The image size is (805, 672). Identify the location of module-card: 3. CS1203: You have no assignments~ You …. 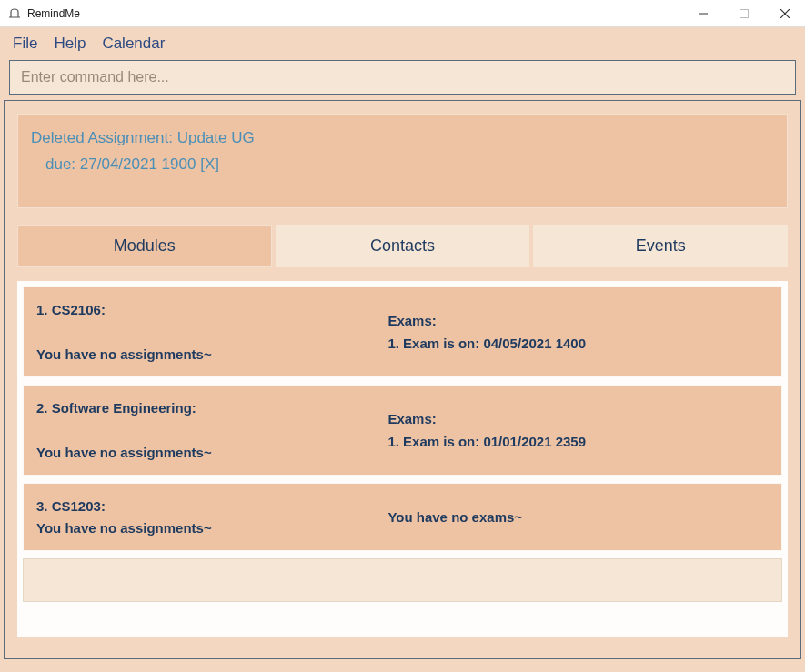
(402, 517).